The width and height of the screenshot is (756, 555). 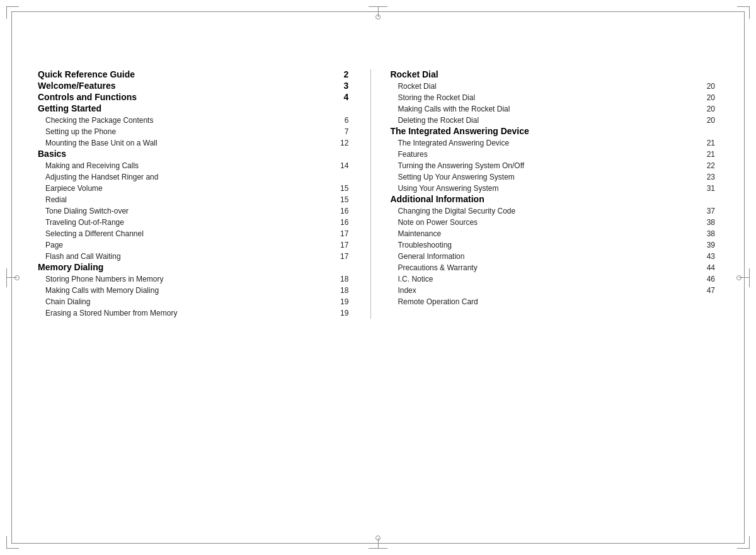 I want to click on toc-section-row: Getting Started, so click(x=195, y=109).